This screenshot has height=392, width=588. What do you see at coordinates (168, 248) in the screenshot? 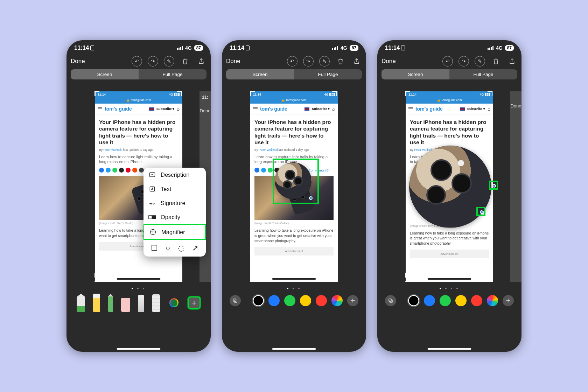
I see `circle-shape-icon: ○` at bounding box center [168, 248].